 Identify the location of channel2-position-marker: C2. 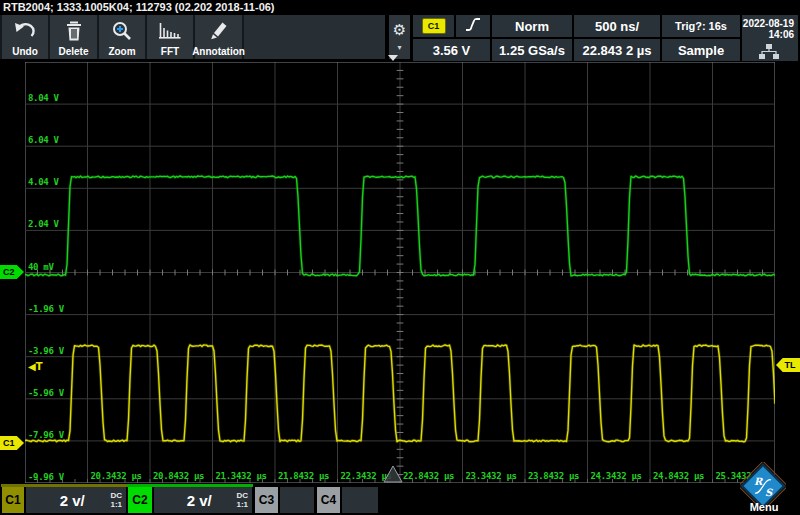
(12, 272).